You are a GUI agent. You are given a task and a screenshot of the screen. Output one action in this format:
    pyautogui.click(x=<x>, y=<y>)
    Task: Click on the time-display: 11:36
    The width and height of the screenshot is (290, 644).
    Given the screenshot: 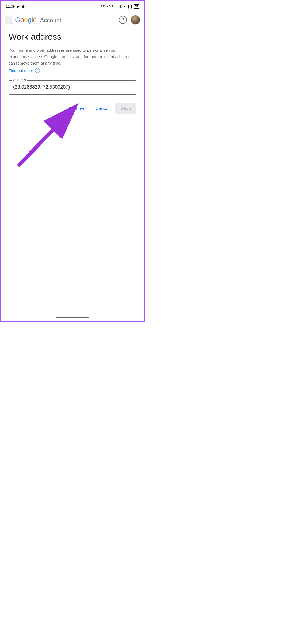 What is the action you would take?
    pyautogui.click(x=10, y=6)
    